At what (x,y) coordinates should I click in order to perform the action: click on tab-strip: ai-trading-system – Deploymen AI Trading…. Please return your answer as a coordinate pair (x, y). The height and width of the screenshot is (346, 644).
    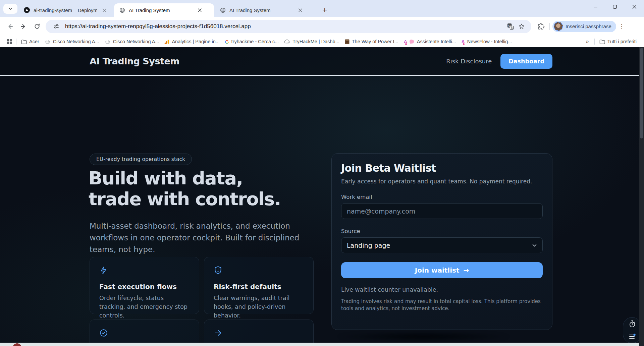
    Looking at the image, I should click on (322, 8).